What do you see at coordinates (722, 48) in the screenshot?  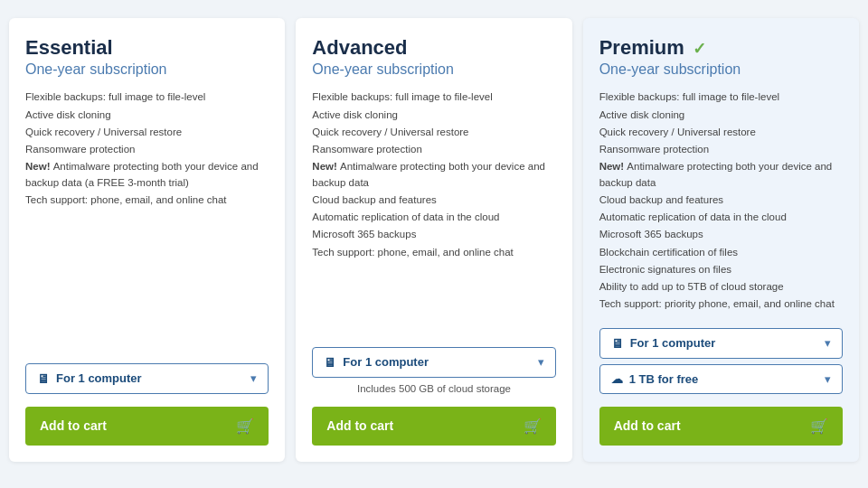 I see `card-title-premium: Premium ✓` at bounding box center [722, 48].